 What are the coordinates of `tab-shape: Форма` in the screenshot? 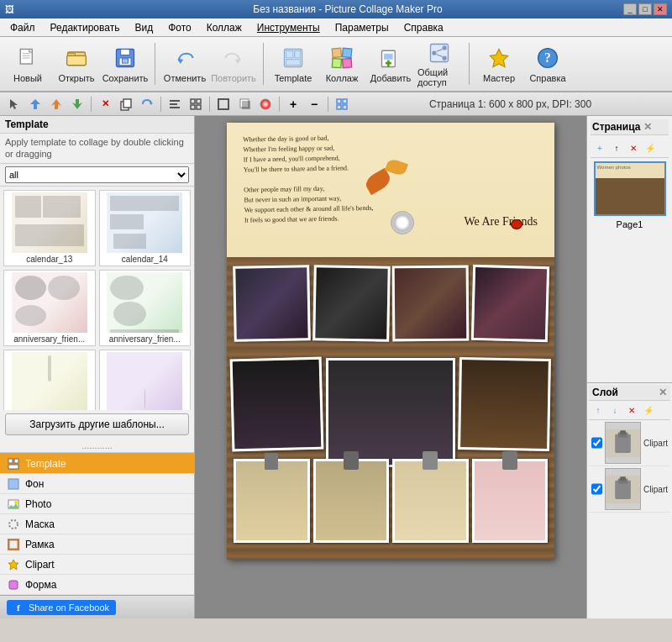 It's located at (97, 585).